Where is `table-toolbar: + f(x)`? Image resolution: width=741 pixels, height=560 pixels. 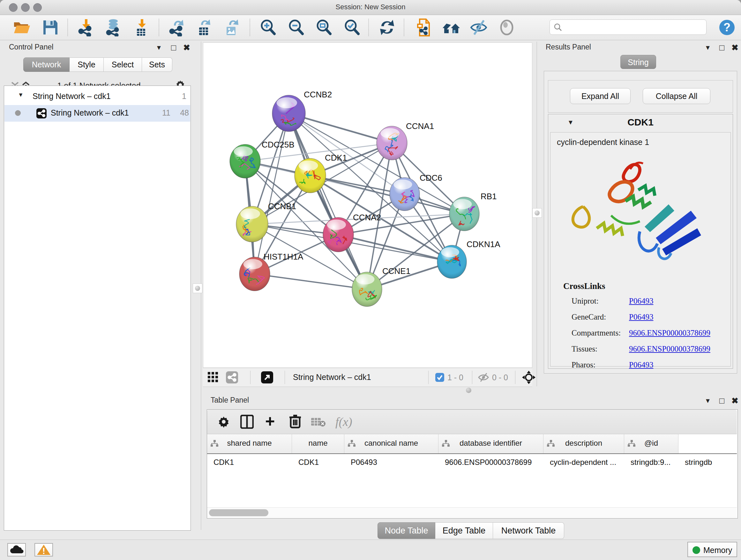 table-toolbar: + f(x) is located at coordinates (472, 422).